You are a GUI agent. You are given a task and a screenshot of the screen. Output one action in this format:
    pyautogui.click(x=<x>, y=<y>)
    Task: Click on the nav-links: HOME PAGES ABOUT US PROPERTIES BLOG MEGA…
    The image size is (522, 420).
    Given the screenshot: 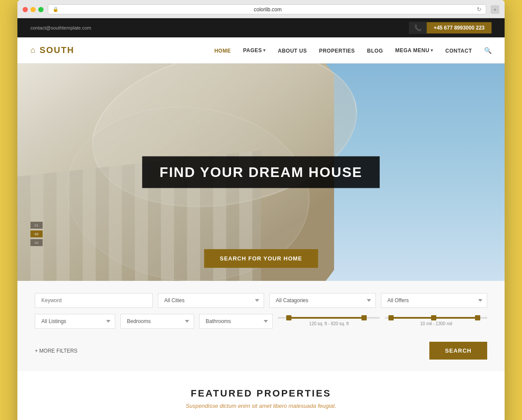 What is the action you would take?
    pyautogui.click(x=353, y=50)
    